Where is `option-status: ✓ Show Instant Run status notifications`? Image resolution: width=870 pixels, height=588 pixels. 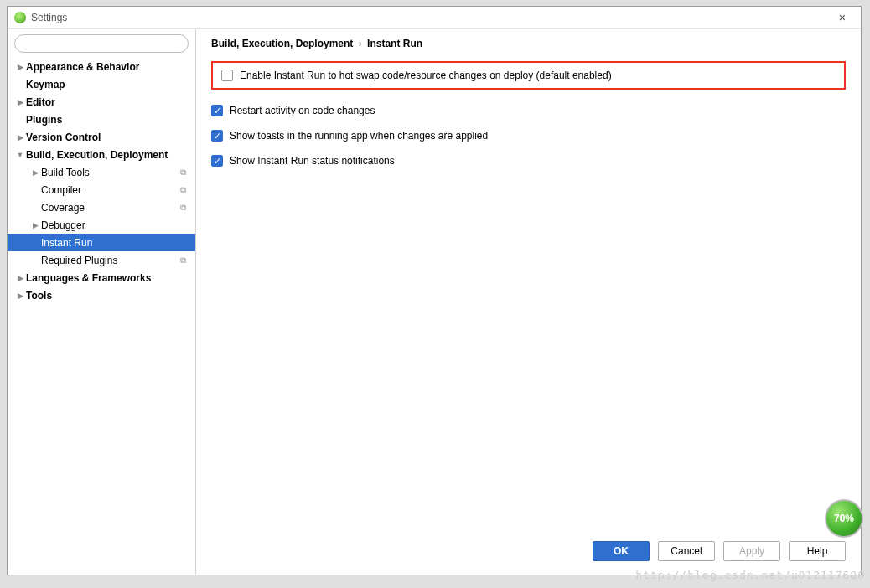 option-status: ✓ Show Instant Run status notifications is located at coordinates (528, 161).